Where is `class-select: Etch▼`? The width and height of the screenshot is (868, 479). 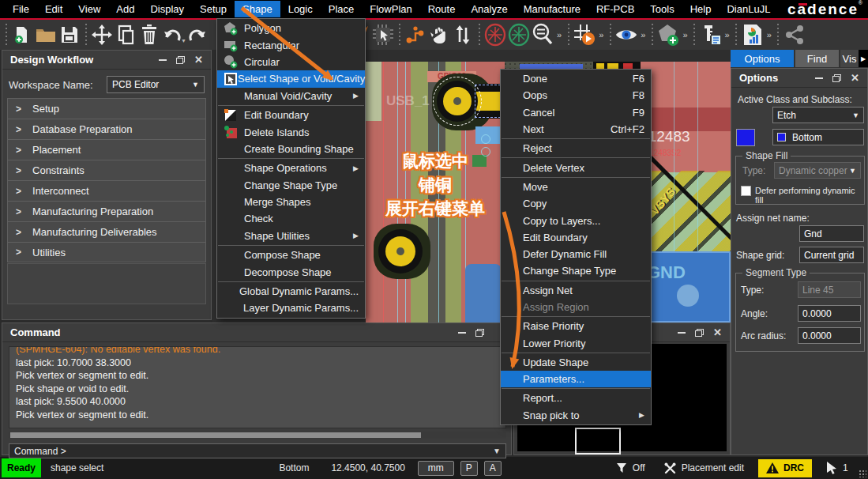
class-select: Etch▼ is located at coordinates (818, 115).